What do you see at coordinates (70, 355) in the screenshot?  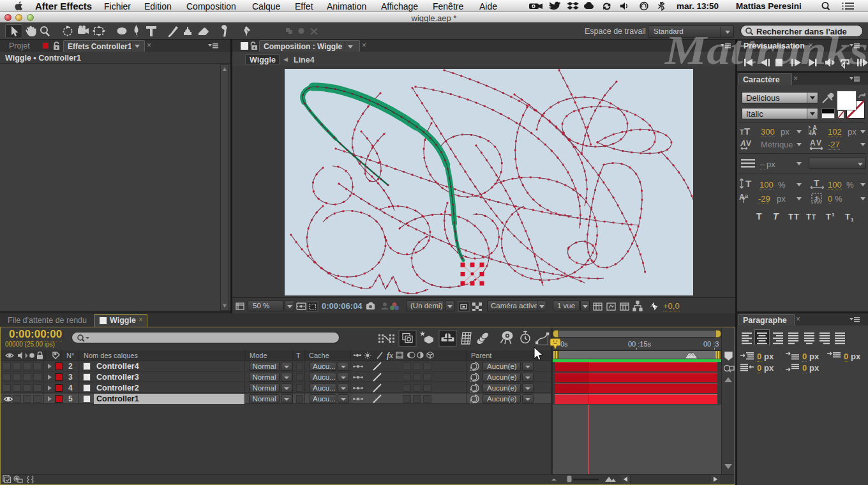 I see `svg-text: N°` at bounding box center [70, 355].